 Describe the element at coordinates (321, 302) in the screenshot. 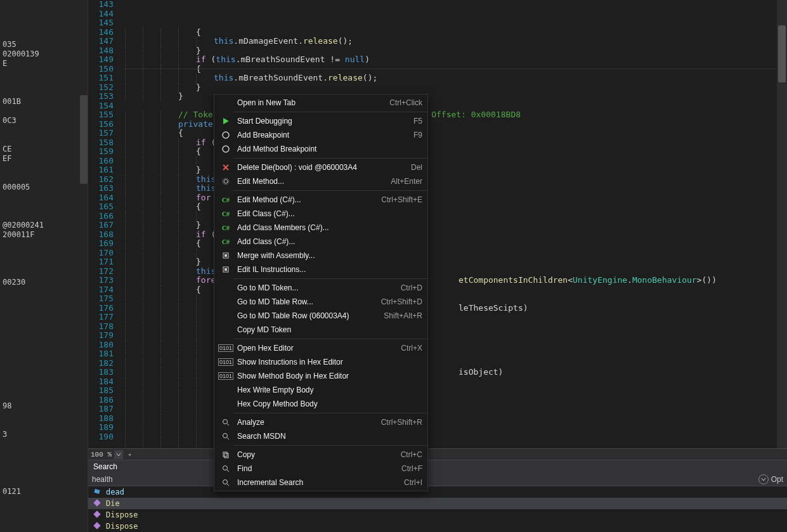

I see `menu-item: Go to MD Table Row...Ctrl+Shift+D` at that location.